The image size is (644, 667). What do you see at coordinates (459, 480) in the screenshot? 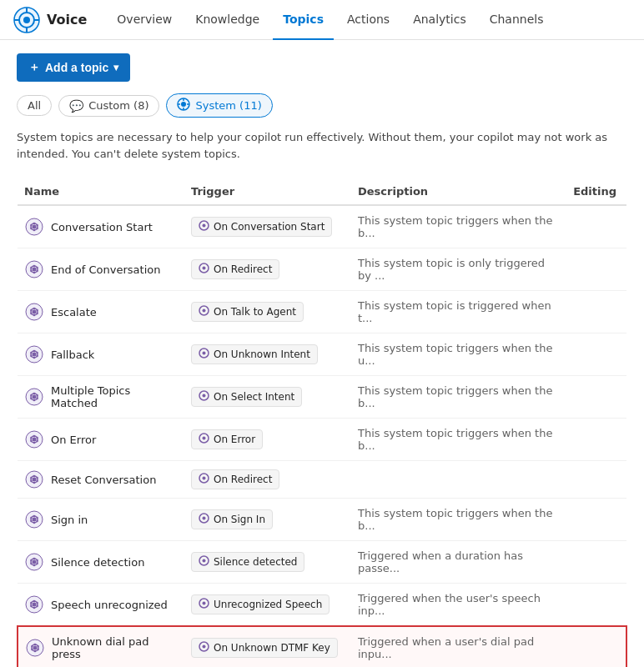
I see `topic-description` at bounding box center [459, 480].